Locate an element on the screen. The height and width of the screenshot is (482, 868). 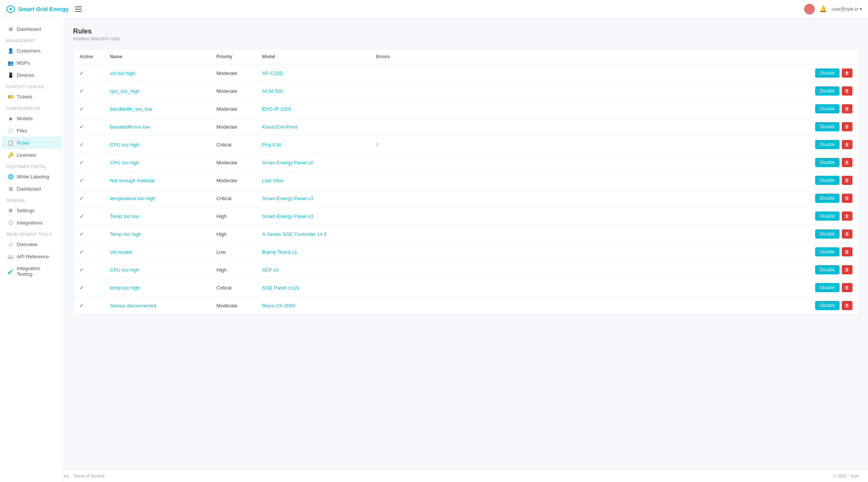
sidebar-item-settings: ⚙ Settings is located at coordinates (32, 210).